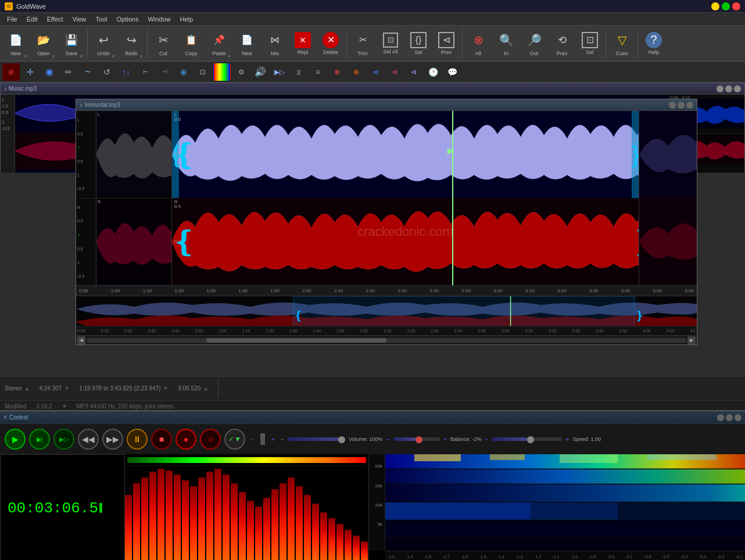  Describe the element at coordinates (433, 72) in the screenshot. I see `clock-btn: 🕐` at that location.